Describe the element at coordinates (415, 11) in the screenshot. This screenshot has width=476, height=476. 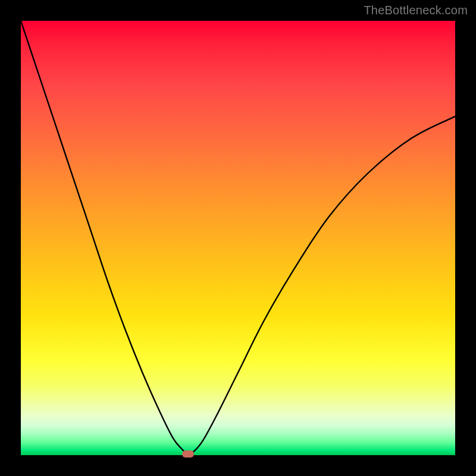
I see `watermark: TheBottleneck.com` at that location.